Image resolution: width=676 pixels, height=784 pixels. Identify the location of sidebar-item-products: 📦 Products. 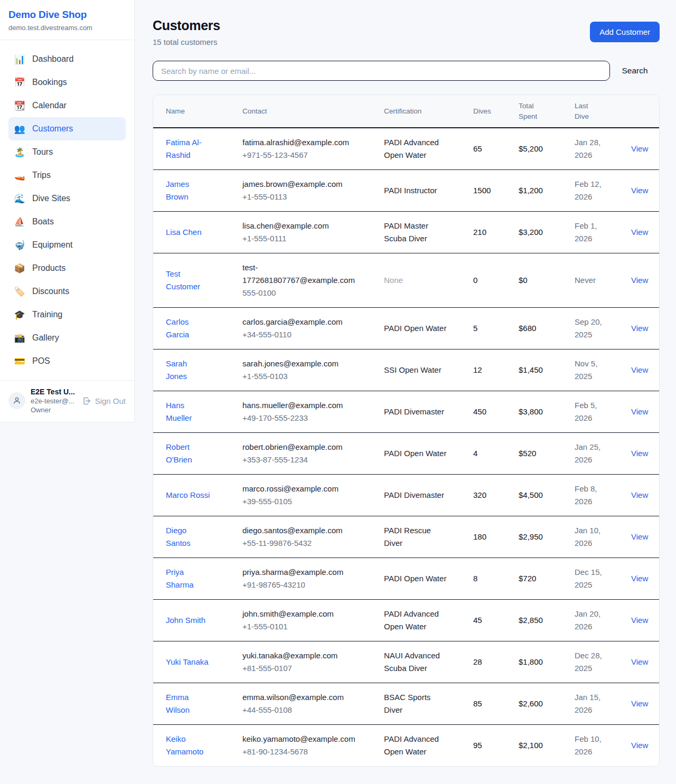
(67, 268).